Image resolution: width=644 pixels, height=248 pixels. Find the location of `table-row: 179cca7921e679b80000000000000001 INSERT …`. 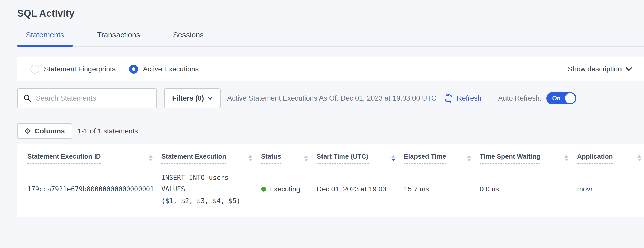

table-row: 179cca7921e679b80000000000000001 INSERT … is located at coordinates (336, 189).